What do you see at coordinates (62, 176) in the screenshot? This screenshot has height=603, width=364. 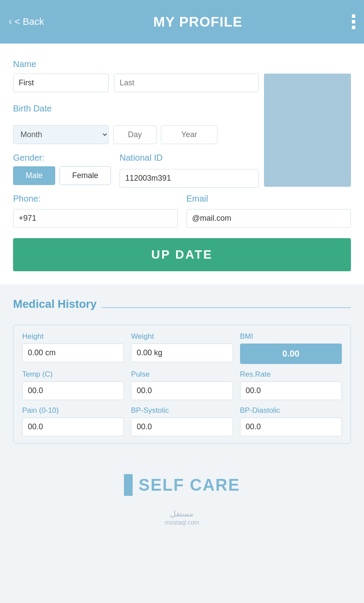 I see `gender-buttons: Male Female` at bounding box center [62, 176].